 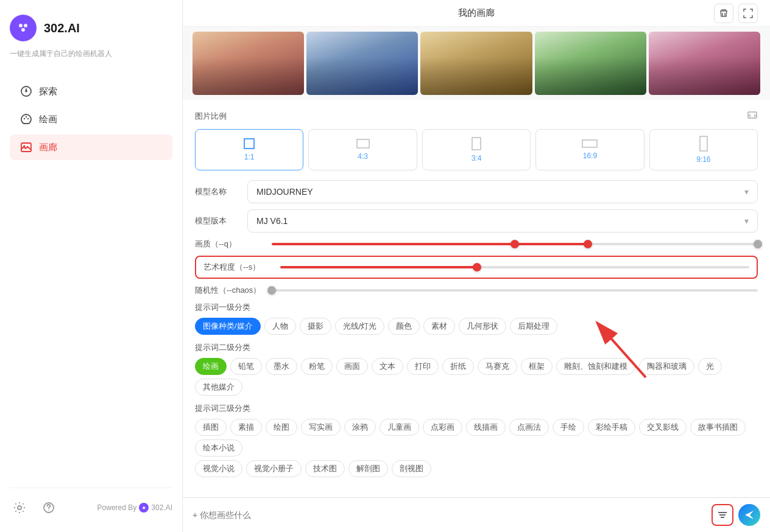 I want to click on stylize-track, so click(x=515, y=267).